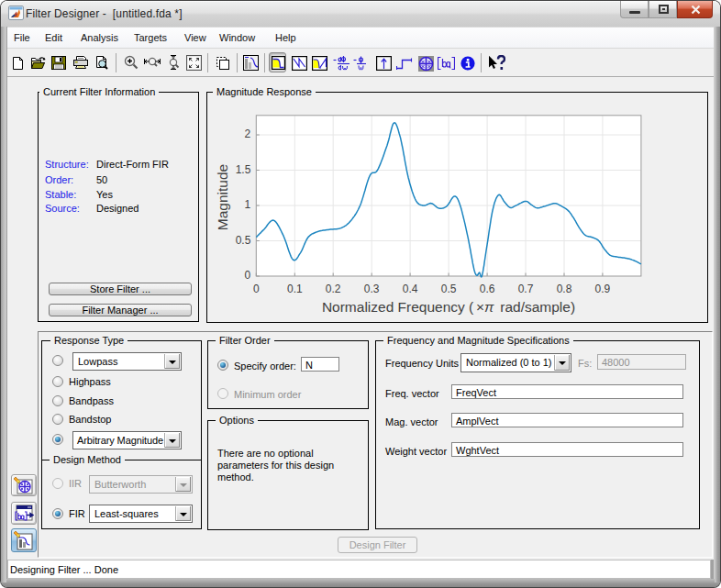 The image size is (721, 588). What do you see at coordinates (565, 289) in the screenshot?
I see `svg-text: 0.8` at bounding box center [565, 289].